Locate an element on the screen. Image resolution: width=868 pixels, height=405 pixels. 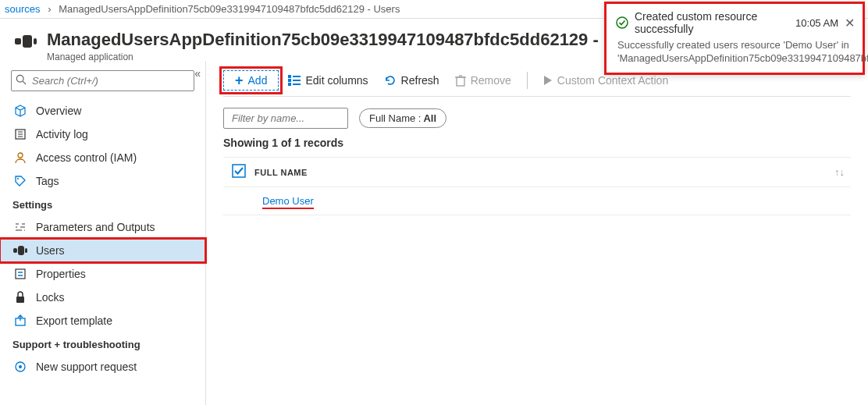
tag-icon is located at coordinates (20, 181).